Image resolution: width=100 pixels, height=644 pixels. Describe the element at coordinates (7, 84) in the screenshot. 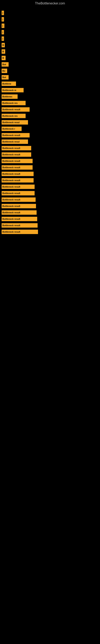

I see `bar-label: Bottlene` at that location.